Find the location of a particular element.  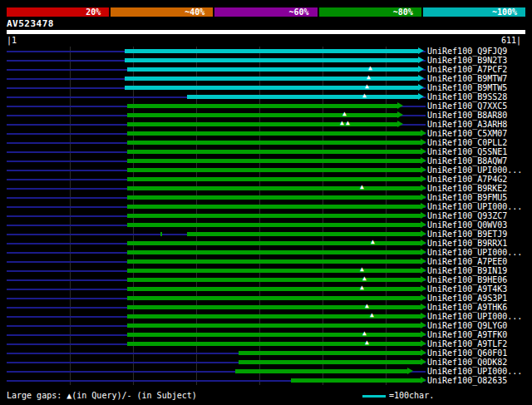

alignment-label: UniRef100_B9MTW5 is located at coordinates (467, 88).